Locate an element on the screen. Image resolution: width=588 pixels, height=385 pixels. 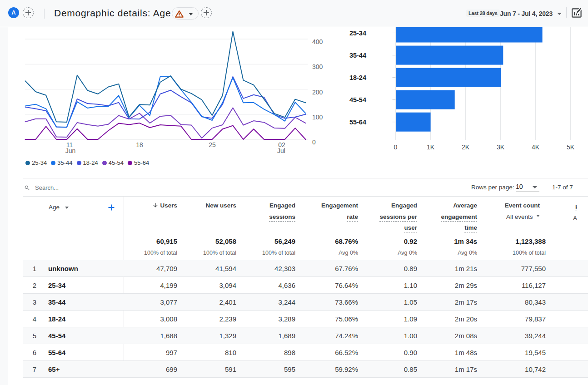
svg-text: 400 is located at coordinates (318, 42).